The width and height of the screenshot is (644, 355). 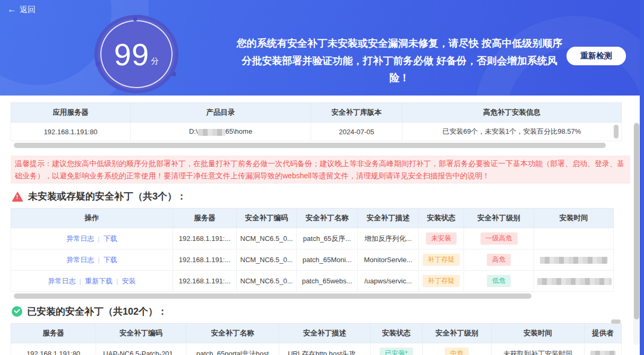 I want to click on risk-message: 您的系统有安全补丁未安装或安全漏洞未修复，请尽快 按高中低级别顺序分批安装部署并…, so click(x=399, y=61).